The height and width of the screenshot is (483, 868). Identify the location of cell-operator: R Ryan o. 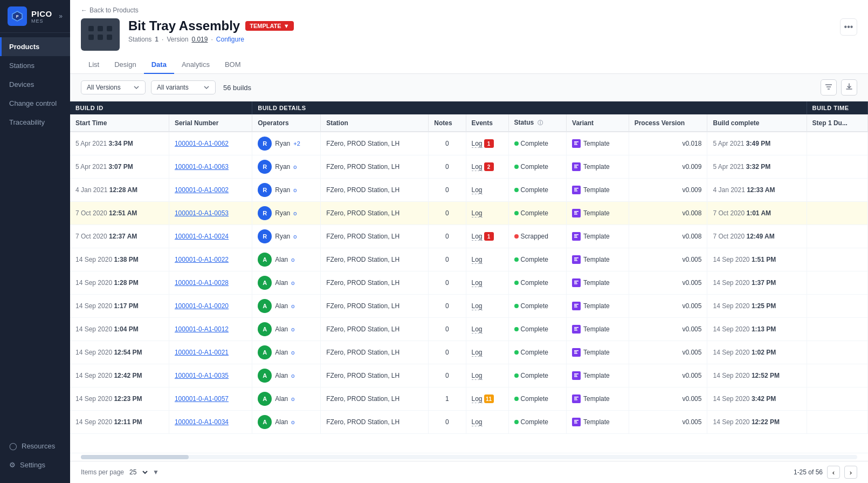
(287, 214).